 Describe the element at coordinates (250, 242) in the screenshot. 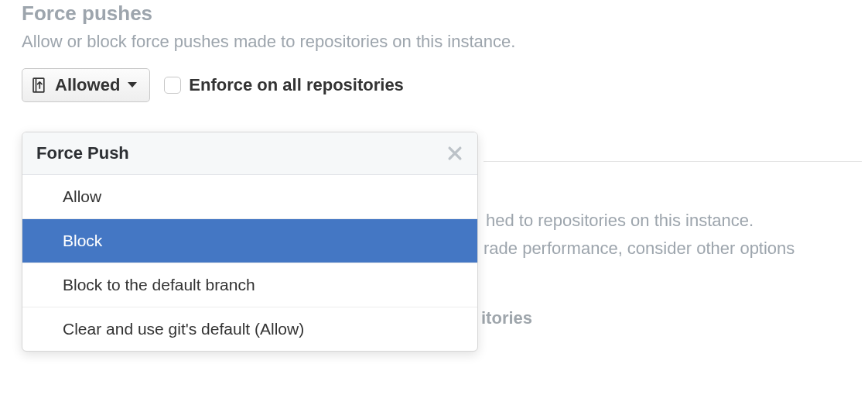

I see `dropdown-option-block: Block` at that location.